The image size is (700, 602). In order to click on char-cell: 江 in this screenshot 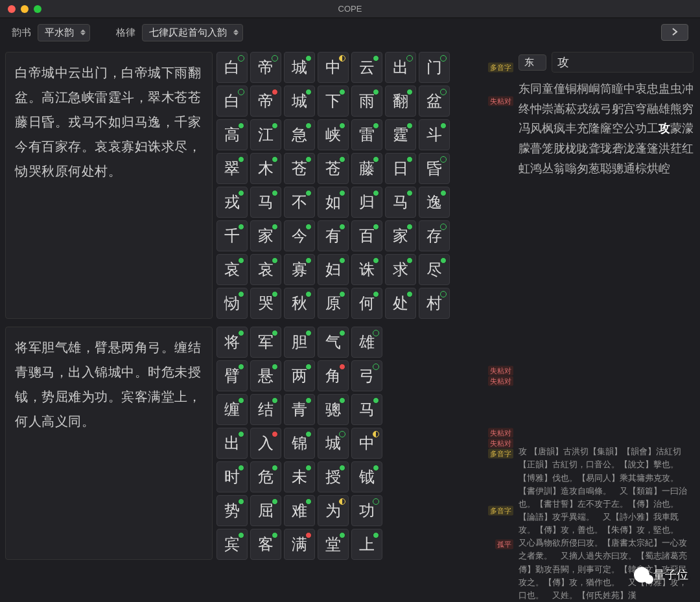, I will do `click(266, 135)`.